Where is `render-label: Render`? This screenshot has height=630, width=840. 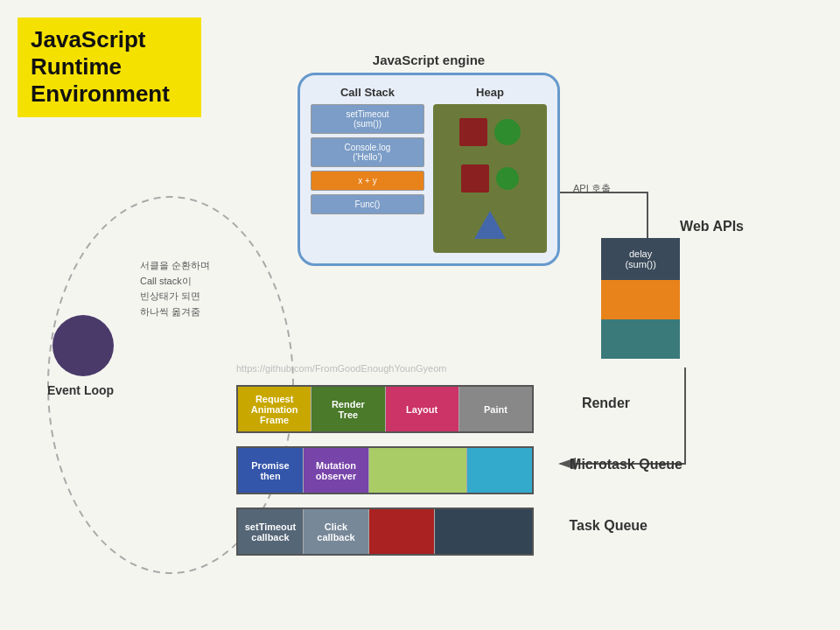 render-label: Render is located at coordinates (606, 403).